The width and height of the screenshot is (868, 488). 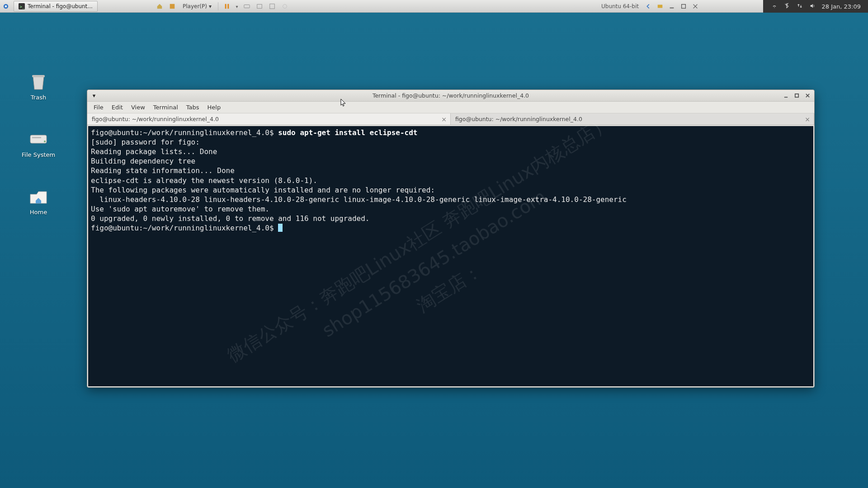 What do you see at coordinates (165, 108) in the screenshot?
I see `menu-terminal: Terminal` at bounding box center [165, 108].